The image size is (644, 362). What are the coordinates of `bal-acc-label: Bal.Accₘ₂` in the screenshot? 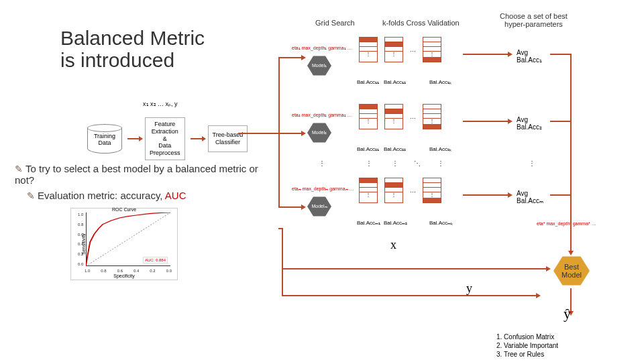 It's located at (396, 223).